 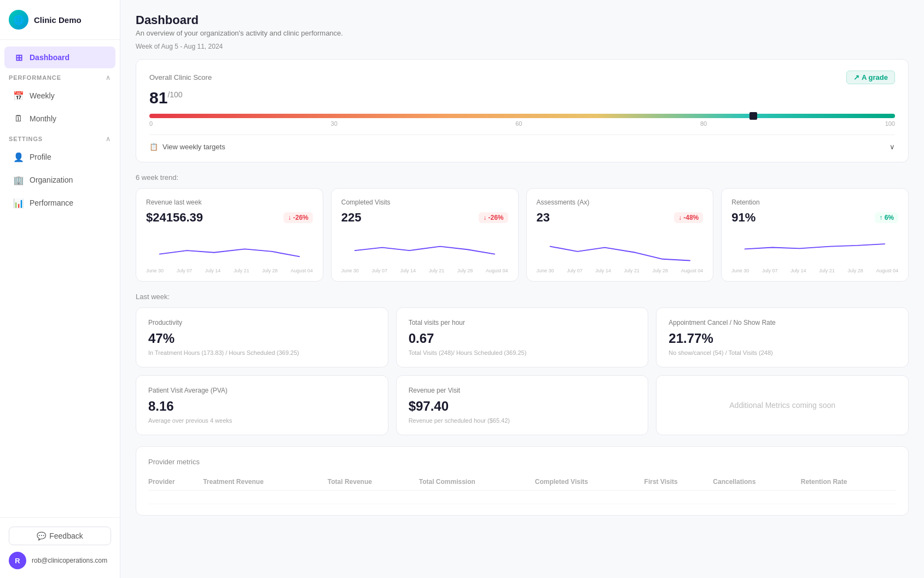 What do you see at coordinates (262, 405) in the screenshot?
I see `metric-card-3: Patient Visit Average (PVA) 8.16 Average…` at bounding box center [262, 405].